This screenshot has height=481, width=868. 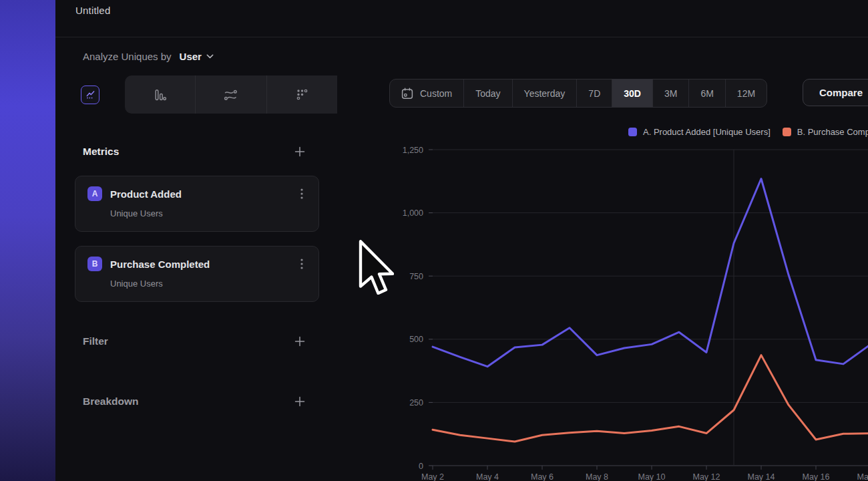 What do you see at coordinates (90, 95) in the screenshot?
I see `line-chart-icon` at bounding box center [90, 95].